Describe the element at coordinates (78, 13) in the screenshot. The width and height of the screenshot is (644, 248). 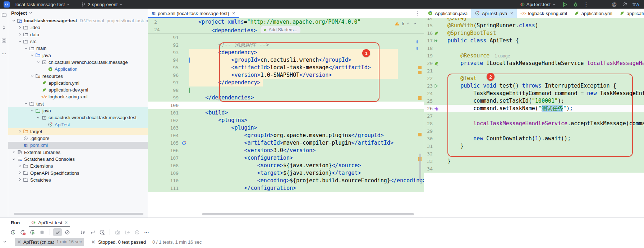
I see `project-panel-header: Project` at that location.